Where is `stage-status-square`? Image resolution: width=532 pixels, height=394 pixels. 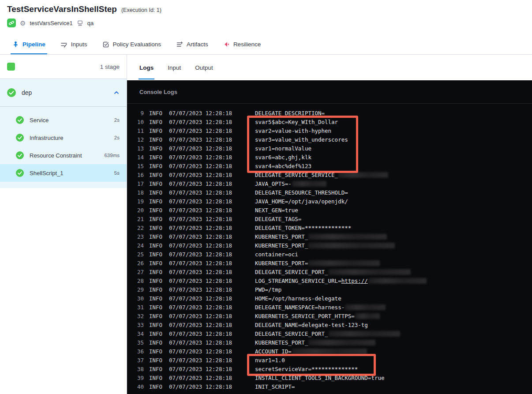 stage-status-square is located at coordinates (11, 67).